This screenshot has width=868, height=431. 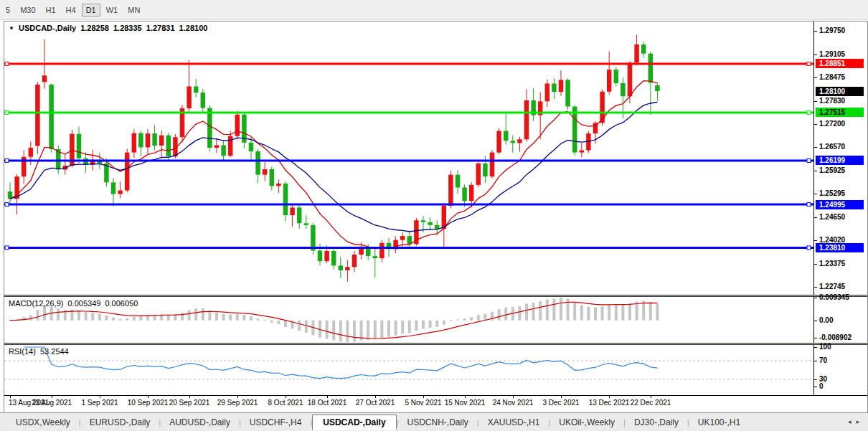 What do you see at coordinates (824, 361) in the screenshot?
I see `rsi-tick-label: 70` at bounding box center [824, 361].